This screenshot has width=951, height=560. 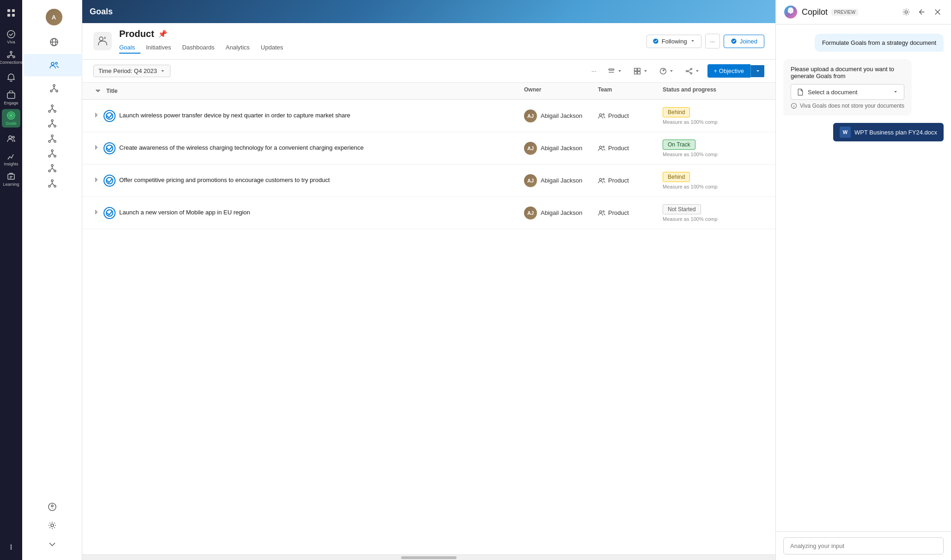 What do you see at coordinates (713, 41) in the screenshot?
I see `more-options-button: ···` at bounding box center [713, 41].